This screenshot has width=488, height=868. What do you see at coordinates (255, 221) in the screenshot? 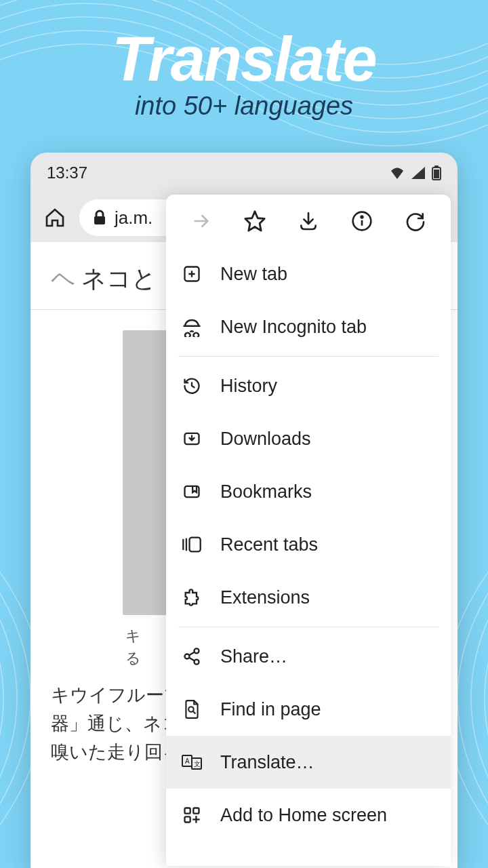
I see `bookmark-star-button` at bounding box center [255, 221].